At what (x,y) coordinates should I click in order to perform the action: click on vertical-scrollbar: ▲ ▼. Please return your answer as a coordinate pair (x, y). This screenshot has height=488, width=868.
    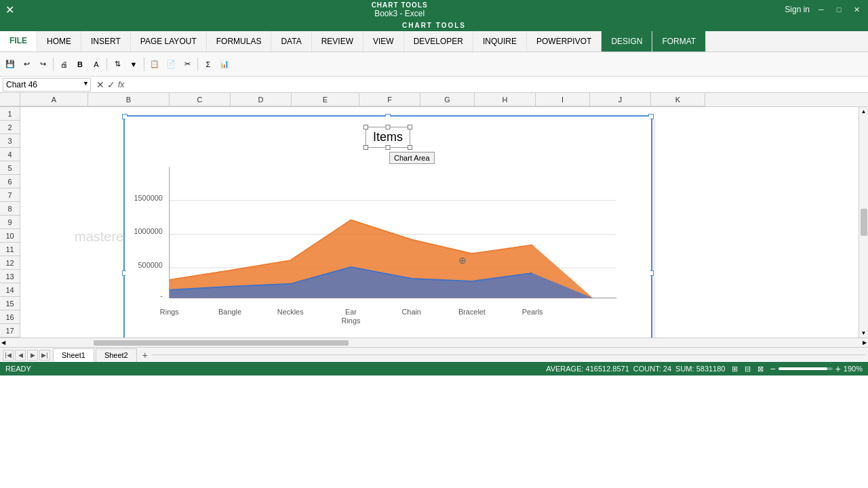
    Looking at the image, I should click on (863, 222).